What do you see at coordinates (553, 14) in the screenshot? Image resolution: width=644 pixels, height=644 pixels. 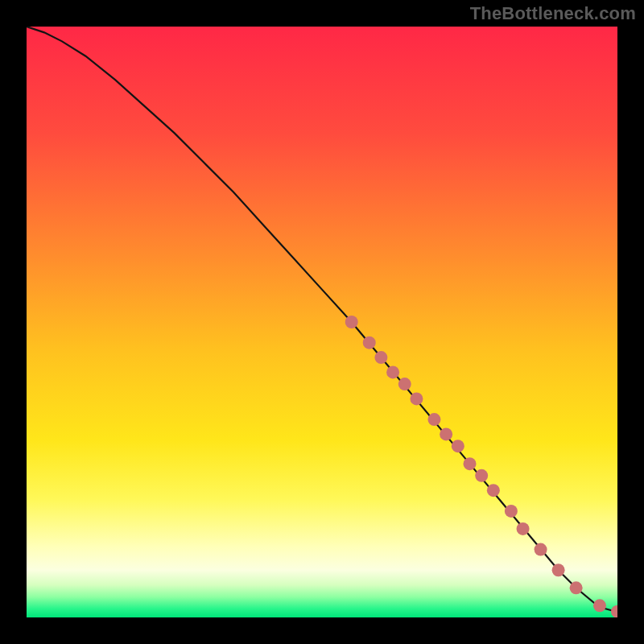 I see `watermark-text: TheBottleneck.com` at bounding box center [553, 14].